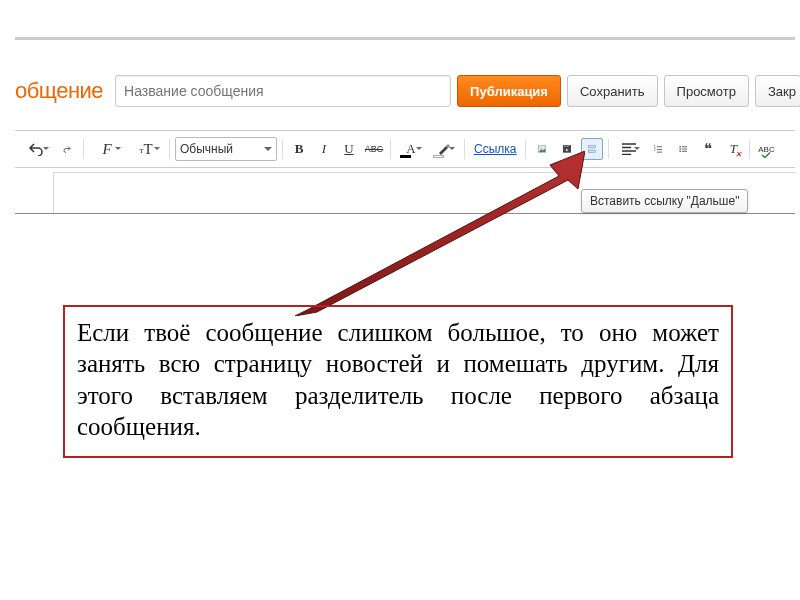 The image size is (800, 600). I want to click on italic-button: I, so click(324, 149).